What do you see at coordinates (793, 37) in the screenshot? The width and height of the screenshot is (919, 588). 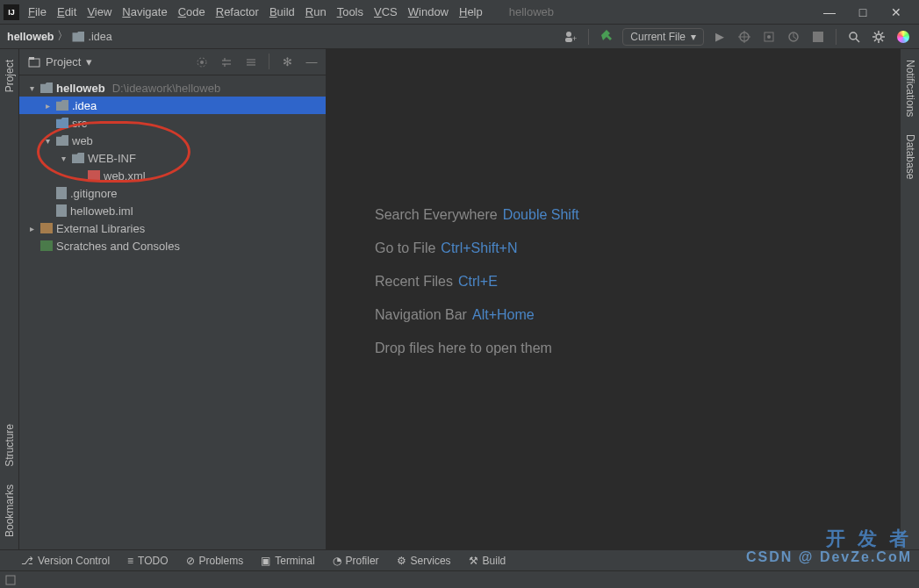 I see `profile-icon` at bounding box center [793, 37].